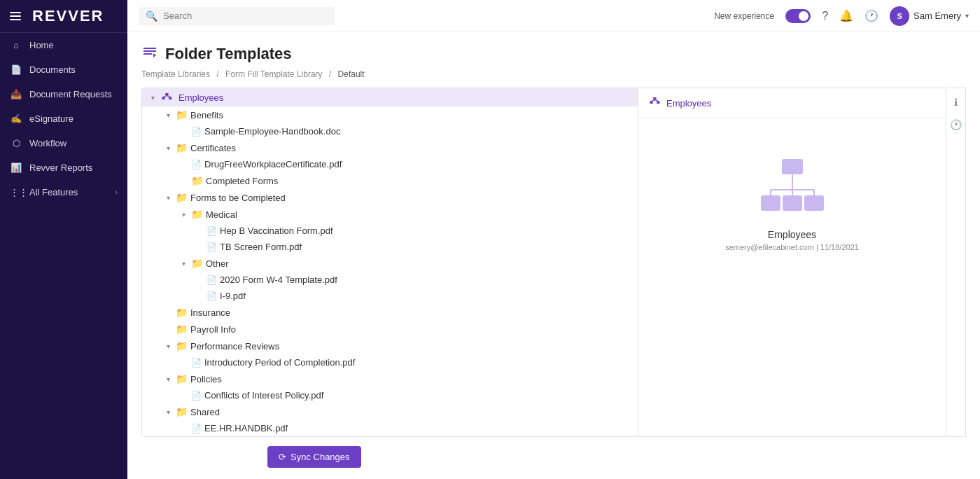 The height and width of the screenshot is (479, 980). Describe the element at coordinates (390, 395) in the screenshot. I see `tree-file-conflicts: 📄 Conflicts of Interest Policy.pdf` at that location.